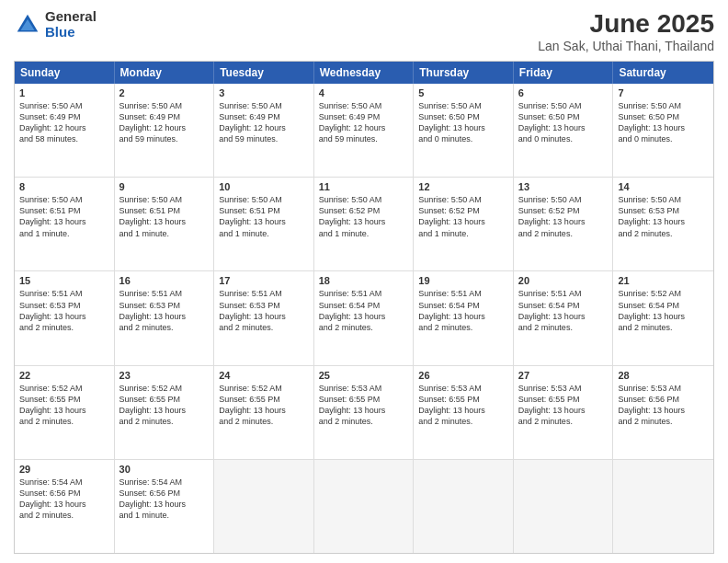 The height and width of the screenshot is (563, 728). Describe the element at coordinates (264, 375) in the screenshot. I see `day-number: 24` at that location.